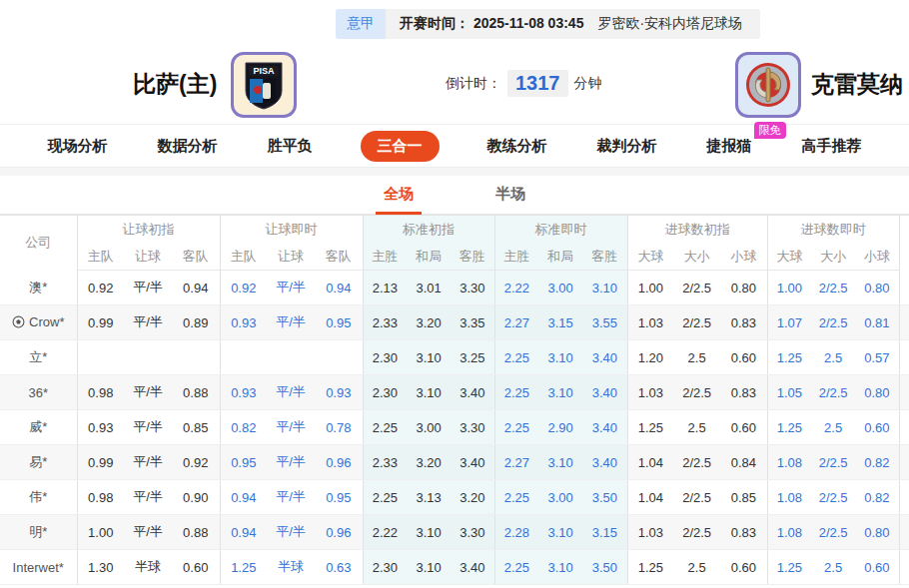 This screenshot has width=909, height=588. I want to click on odds-cell: 0.92, so click(244, 288).